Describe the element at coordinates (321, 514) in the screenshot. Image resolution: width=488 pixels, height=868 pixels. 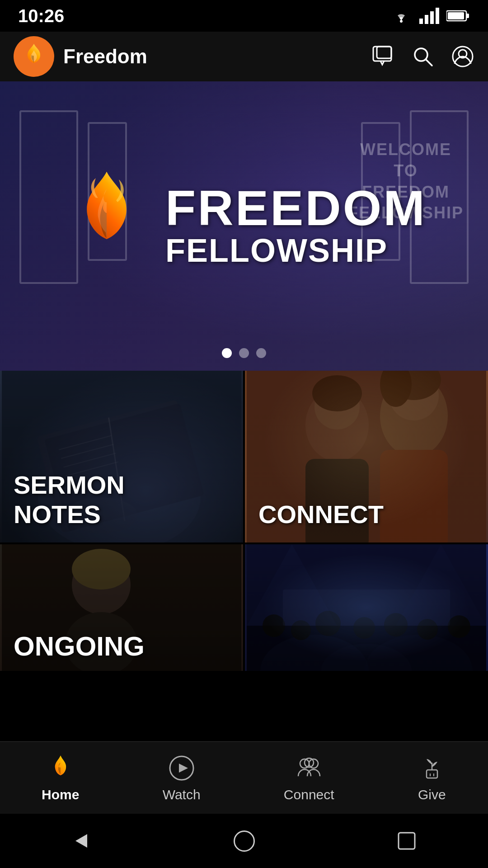
I see `connect-label: CONNECT` at that location.